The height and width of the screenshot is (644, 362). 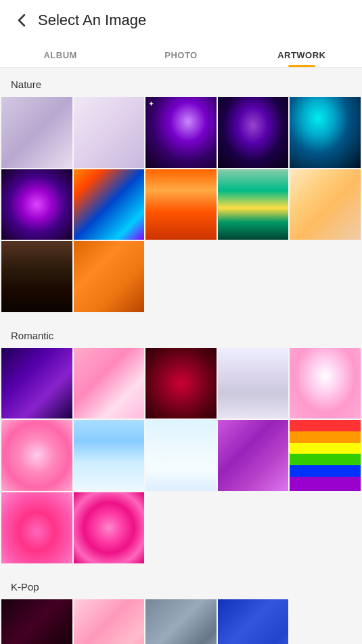 I want to click on header: Select An Image, so click(x=181, y=20).